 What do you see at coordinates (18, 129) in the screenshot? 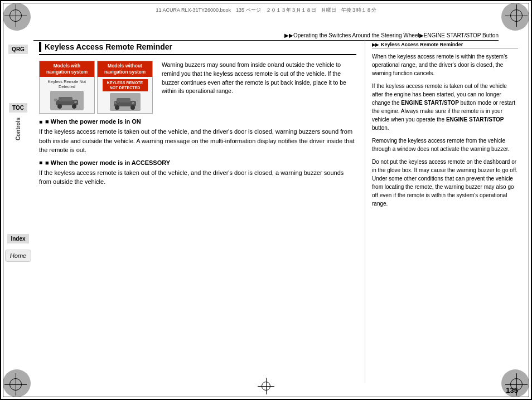
I see `controls-label: Controls` at bounding box center [18, 129].